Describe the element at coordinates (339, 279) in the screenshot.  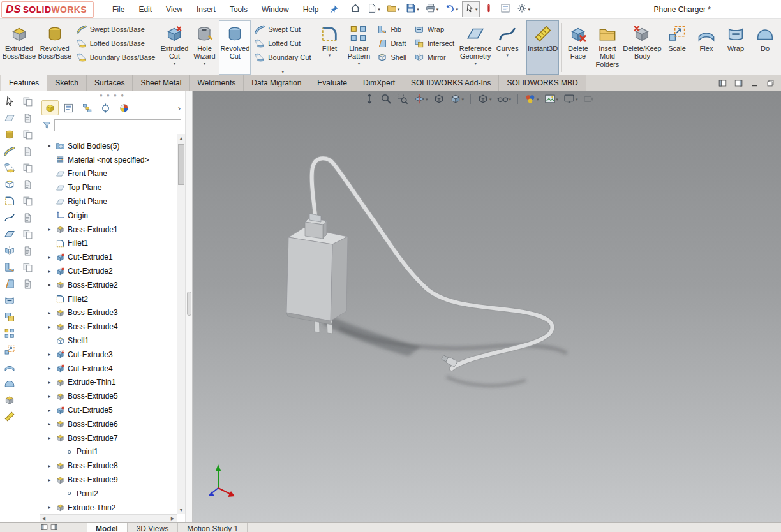
I see `charger-side-face` at that location.